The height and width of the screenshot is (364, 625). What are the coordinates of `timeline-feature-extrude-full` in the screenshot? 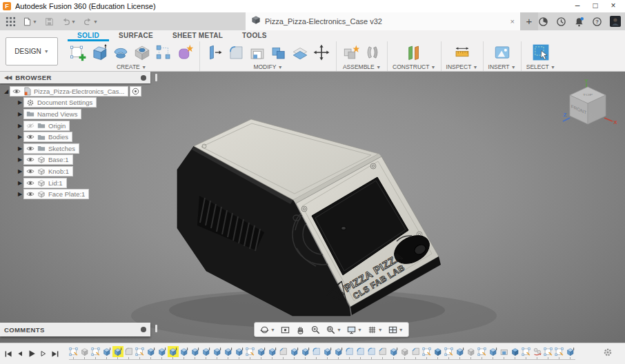 It's located at (438, 353).